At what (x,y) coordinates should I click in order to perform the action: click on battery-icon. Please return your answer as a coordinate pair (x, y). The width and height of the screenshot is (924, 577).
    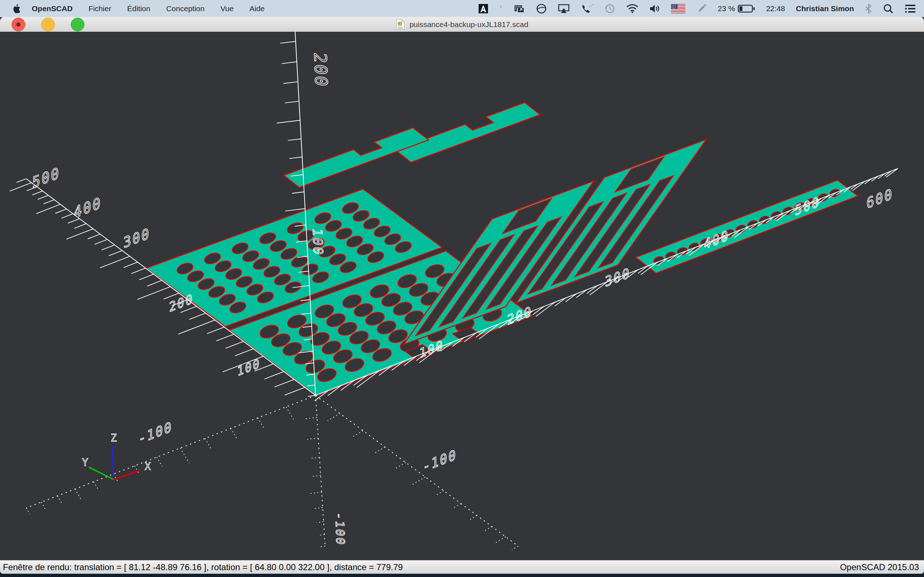
    Looking at the image, I should click on (746, 8).